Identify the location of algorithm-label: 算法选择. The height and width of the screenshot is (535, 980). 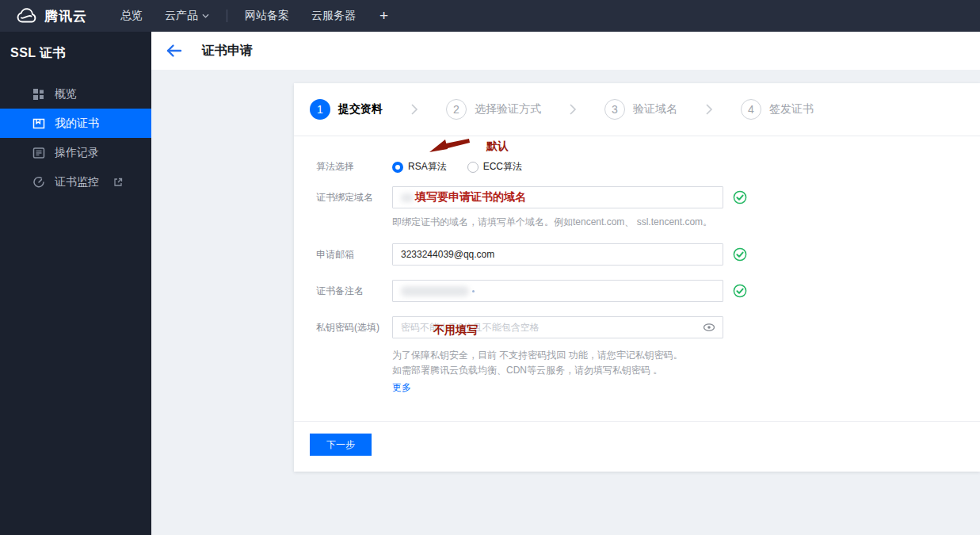
(335, 166).